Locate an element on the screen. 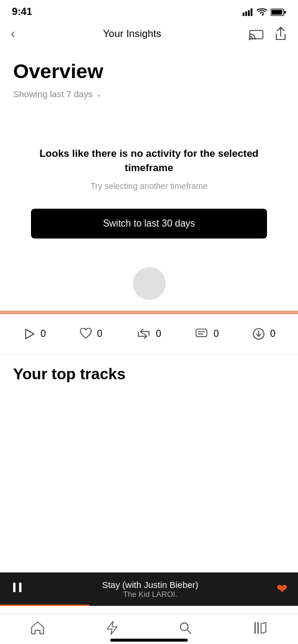 This screenshot has height=644, width=298. nav-actions is located at coordinates (268, 34).